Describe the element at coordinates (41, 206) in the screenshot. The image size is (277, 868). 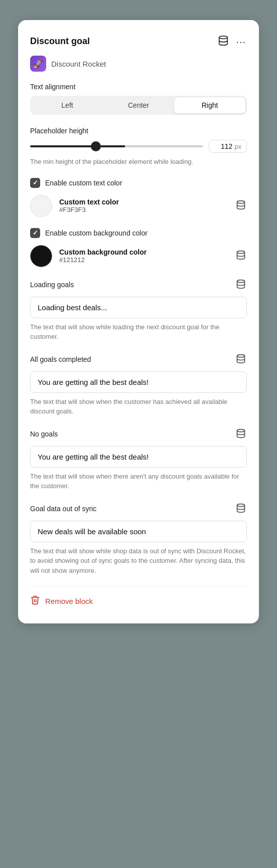
I see `text-color-swatch` at that location.